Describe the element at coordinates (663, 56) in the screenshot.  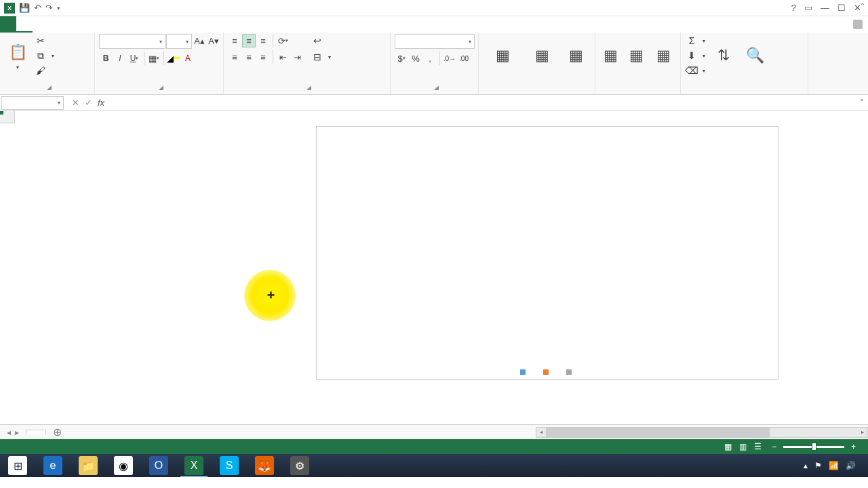
I see `format-cells-button: ▦` at that location.